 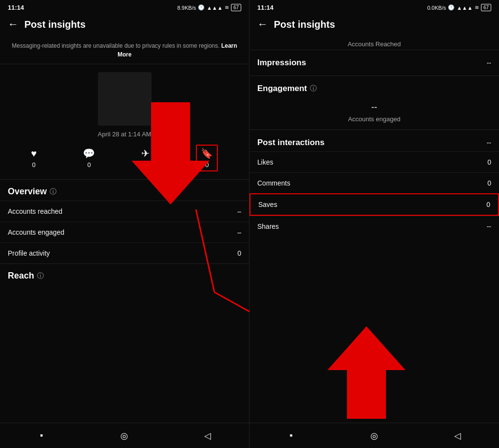 I want to click on saves-label: Saves, so click(x=268, y=205).